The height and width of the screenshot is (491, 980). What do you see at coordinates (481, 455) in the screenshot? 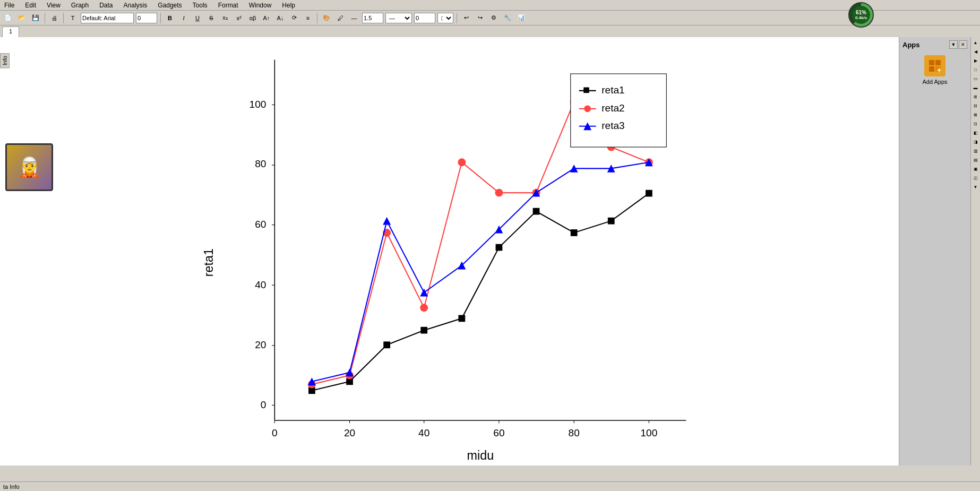
I see `svg-text: midu` at bounding box center [481, 455].